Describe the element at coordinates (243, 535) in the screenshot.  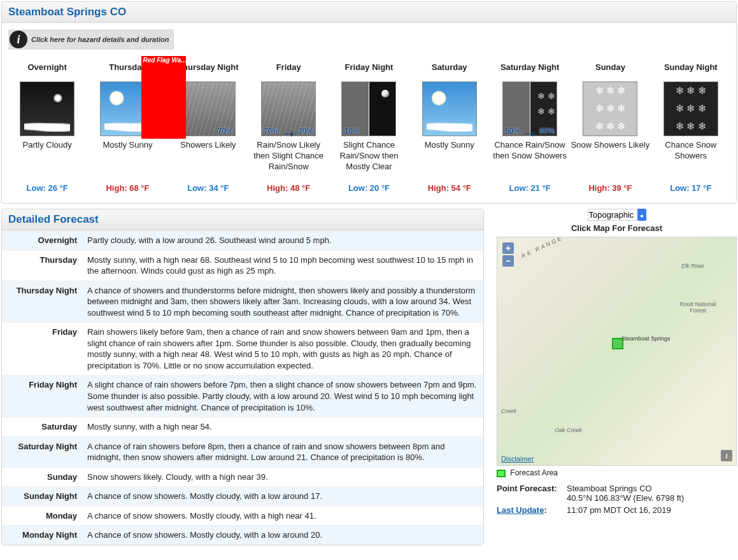
I see `detail-row: Monday NightA chance of snow showers. Mo…` at that location.